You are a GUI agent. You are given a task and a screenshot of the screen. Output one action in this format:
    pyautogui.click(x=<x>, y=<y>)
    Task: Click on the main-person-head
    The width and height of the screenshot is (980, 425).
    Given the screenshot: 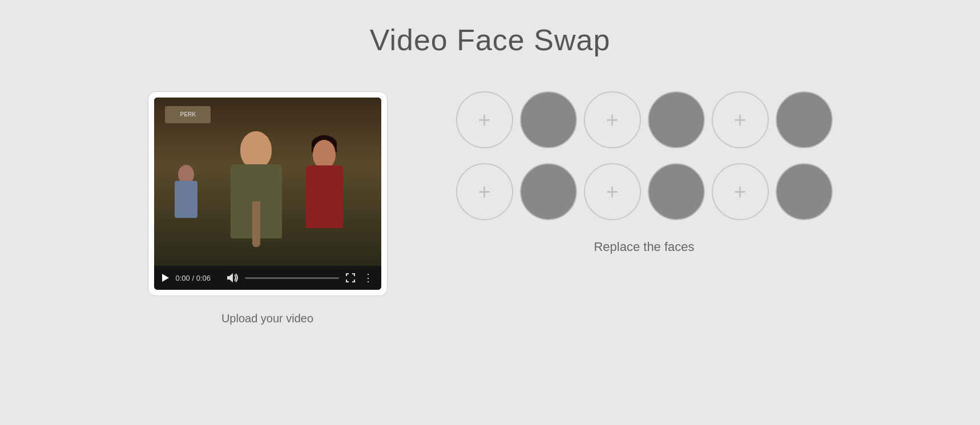 What is the action you would take?
    pyautogui.click(x=256, y=149)
    